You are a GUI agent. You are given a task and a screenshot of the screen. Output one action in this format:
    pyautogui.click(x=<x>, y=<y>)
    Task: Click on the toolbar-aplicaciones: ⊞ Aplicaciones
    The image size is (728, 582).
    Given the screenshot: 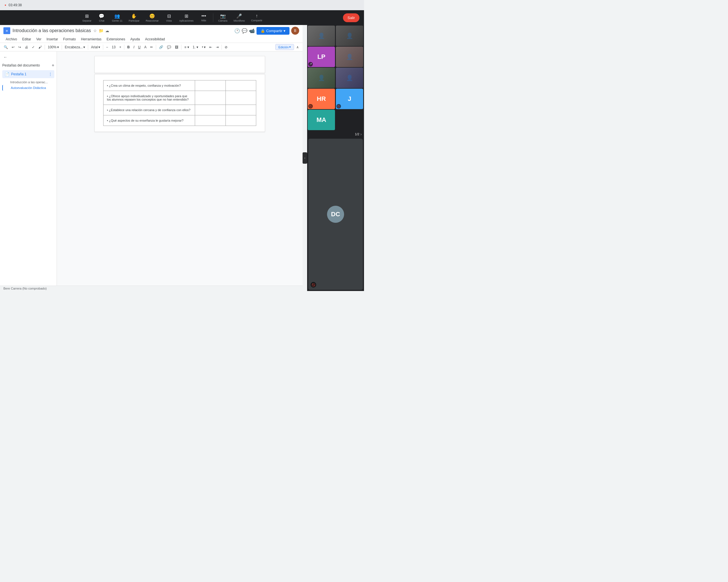 What is the action you would take?
    pyautogui.click(x=186, y=18)
    